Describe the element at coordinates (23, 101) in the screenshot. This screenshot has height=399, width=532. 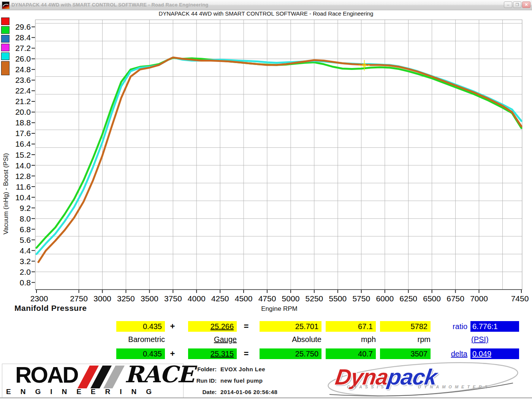
I see `y-tick-label: 21.2` at that location.